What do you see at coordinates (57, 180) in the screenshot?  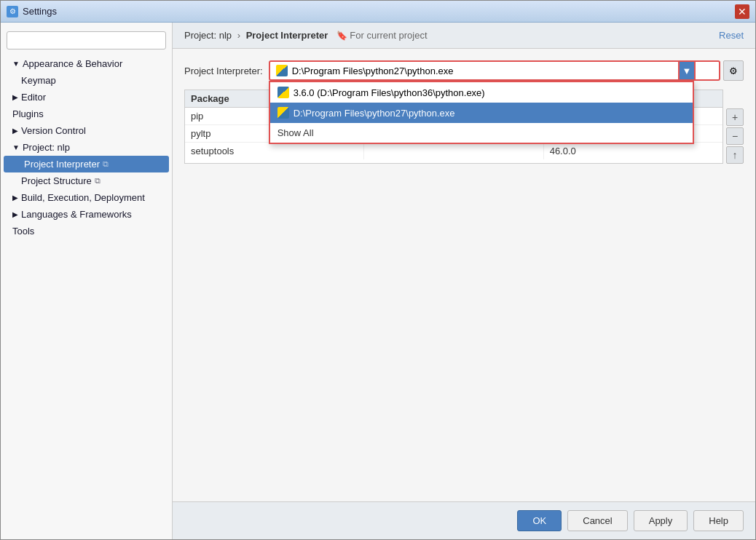 I see `sidebar-item-label: Project Structure` at bounding box center [57, 180].